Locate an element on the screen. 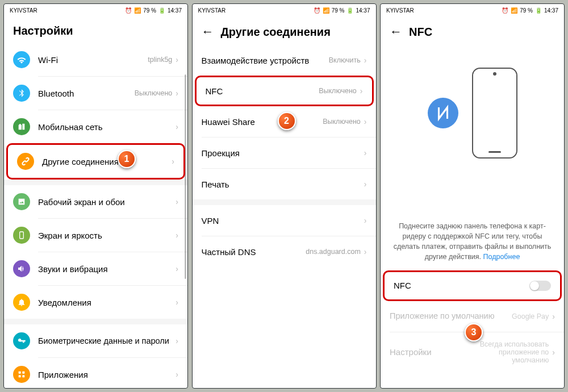  row-mobile: Мобильная сеть › is located at coordinates (95, 127).